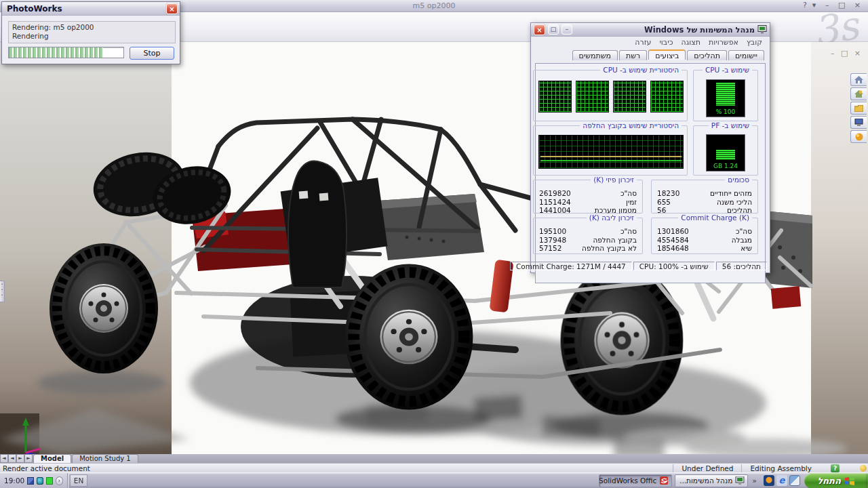  Describe the element at coordinates (20, 458) in the screenshot. I see `tab-nav-next-button: ►` at that location.